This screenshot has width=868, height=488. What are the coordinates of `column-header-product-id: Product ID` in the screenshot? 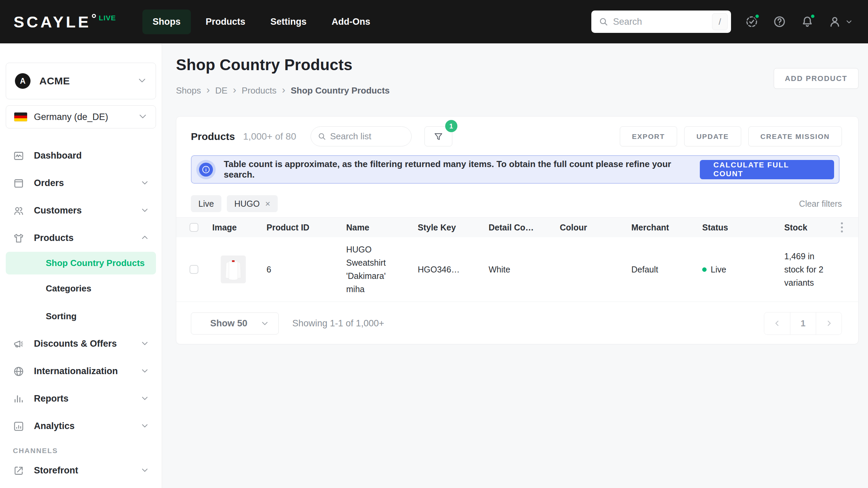 It's located at (307, 228).